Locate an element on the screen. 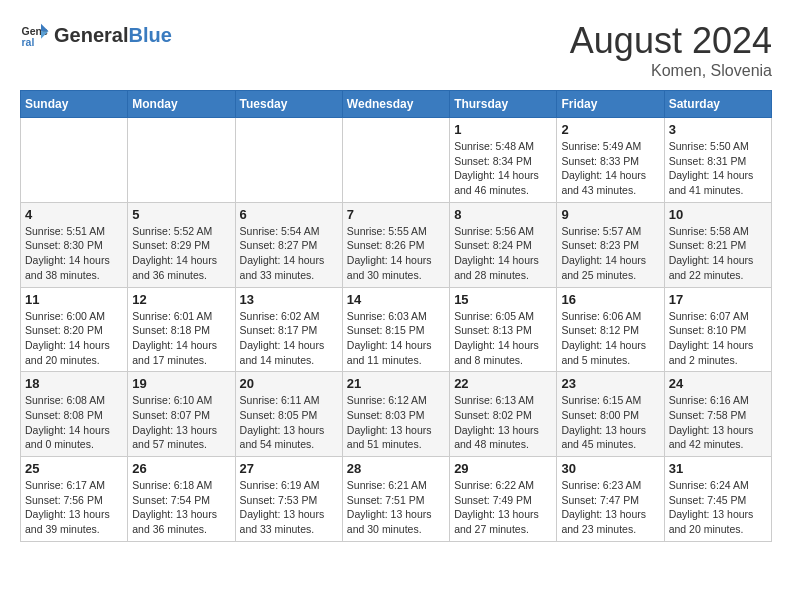  day-cell: 10Sunrise: 5:58 AM Sunset: 8:21 PM Dayli… is located at coordinates (718, 244).